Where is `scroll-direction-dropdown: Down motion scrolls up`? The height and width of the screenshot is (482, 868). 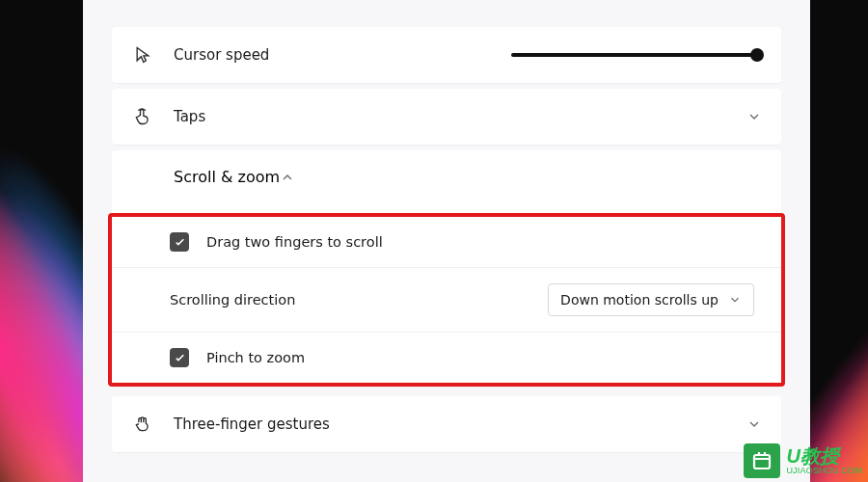
scroll-direction-dropdown: Down motion scrolls up is located at coordinates (651, 300).